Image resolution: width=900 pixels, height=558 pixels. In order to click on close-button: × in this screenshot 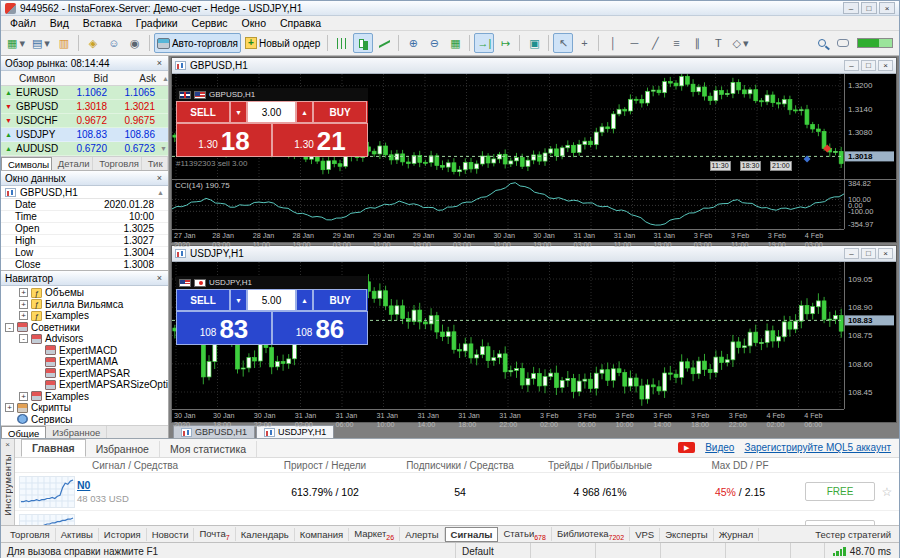, I will do `click(886, 66)`.